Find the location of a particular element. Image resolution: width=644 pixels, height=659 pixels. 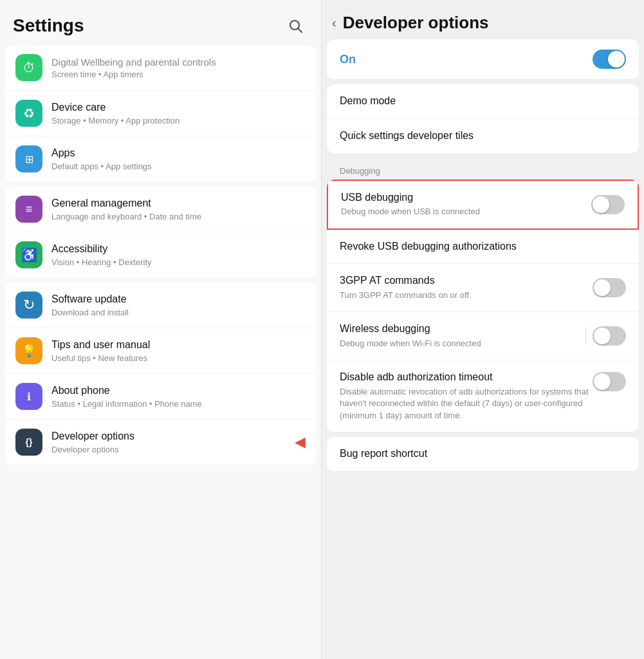

apps-icon: ⊞ is located at coordinates (29, 159).